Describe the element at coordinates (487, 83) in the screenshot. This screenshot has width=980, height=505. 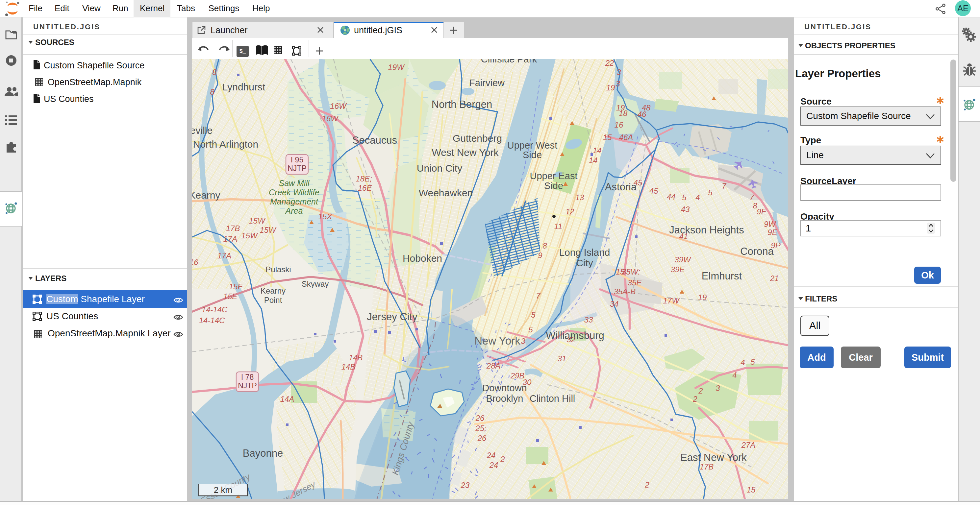
I see `svg-text: Fairview` at that location.